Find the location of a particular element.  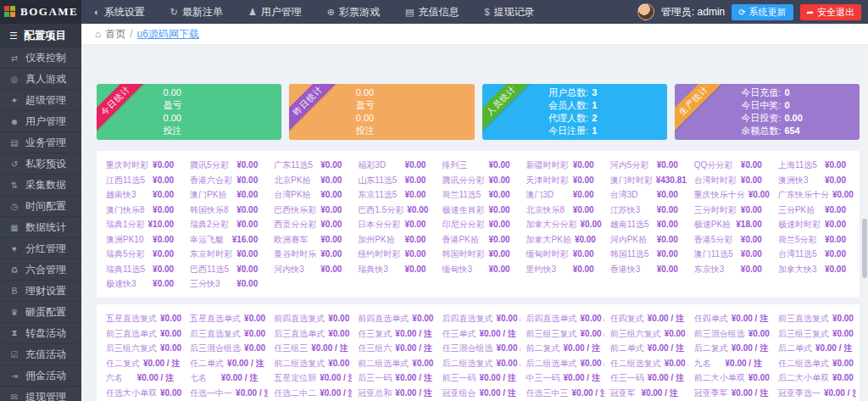

bet-name: 任二复式 is located at coordinates (123, 363).